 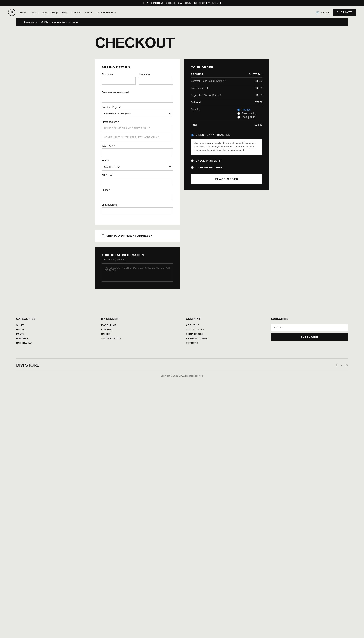 What do you see at coordinates (137, 167) in the screenshot?
I see `state-select: CALIFORNIA` at bounding box center [137, 167].